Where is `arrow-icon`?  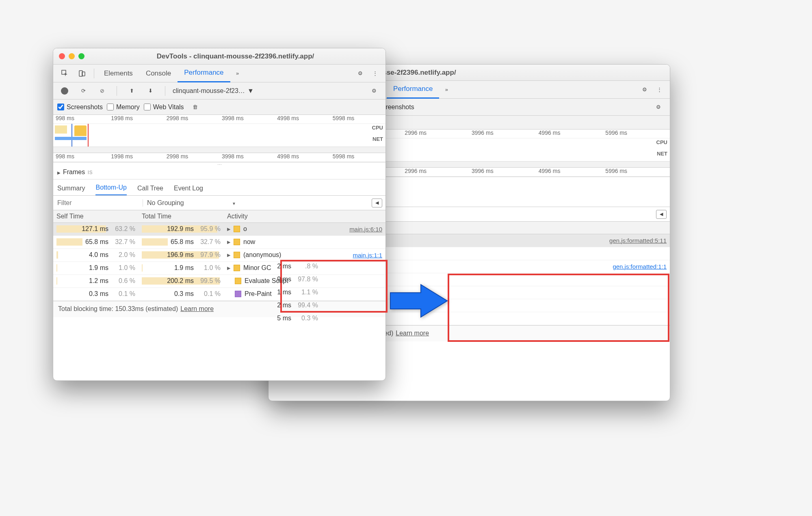
arrow-icon is located at coordinates (419, 301).